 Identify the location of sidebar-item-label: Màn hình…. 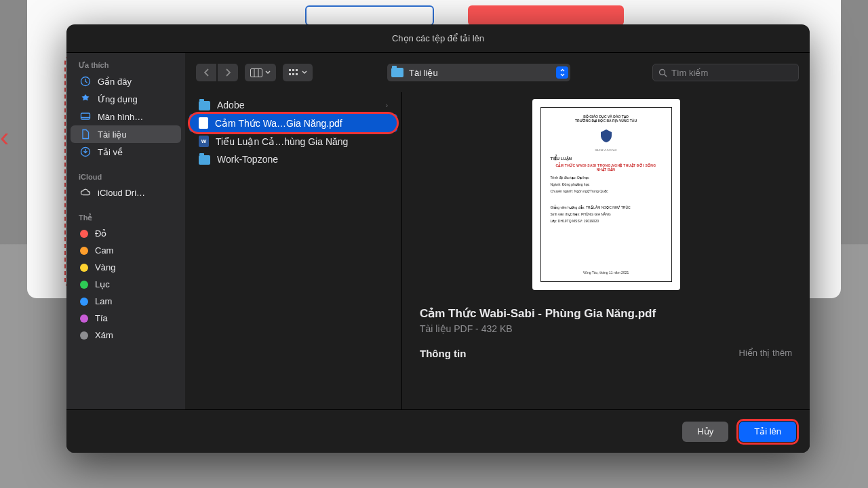
(121, 117).